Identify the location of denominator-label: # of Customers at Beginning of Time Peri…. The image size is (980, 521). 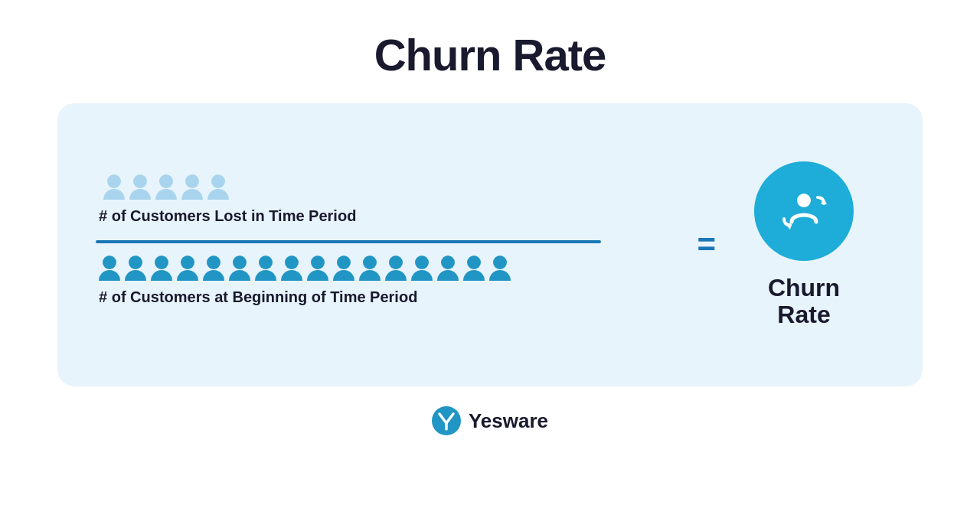
(258, 297).